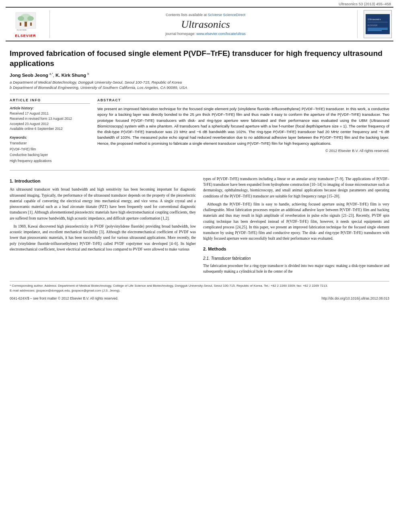  I want to click on intro-para-2: In 1969, Kawai discovered high piezoelec…, so click(103, 238).